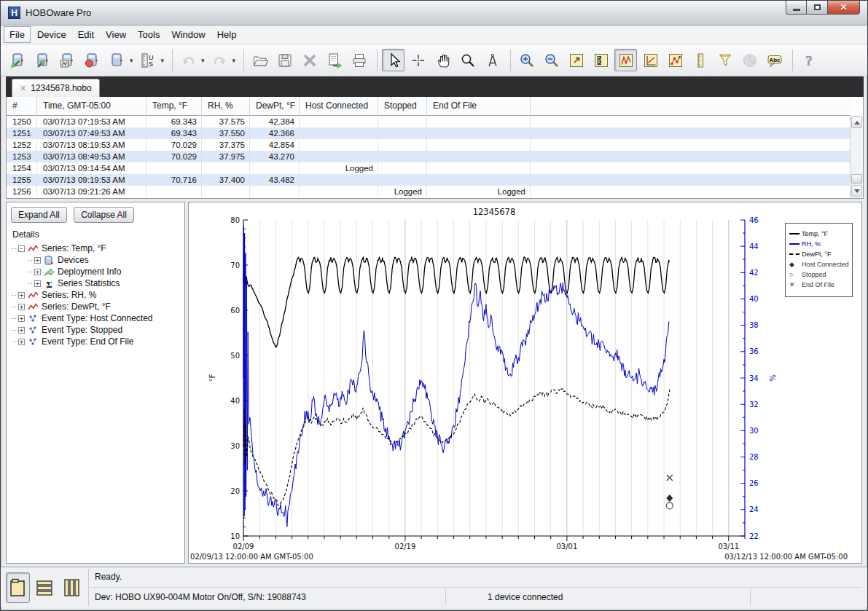 The image size is (868, 611). I want to click on document-tab: ✕ 12345678.hobo, so click(55, 87).